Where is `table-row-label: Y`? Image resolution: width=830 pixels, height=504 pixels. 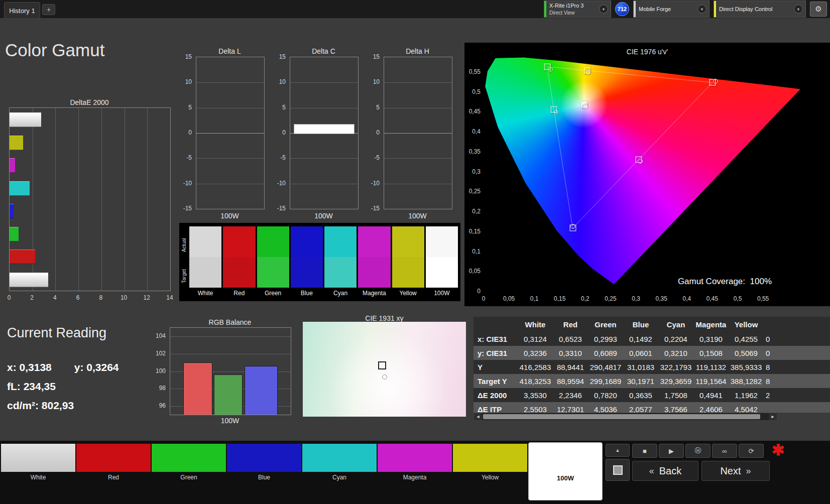 table-row-label: Y is located at coordinates (496, 367).